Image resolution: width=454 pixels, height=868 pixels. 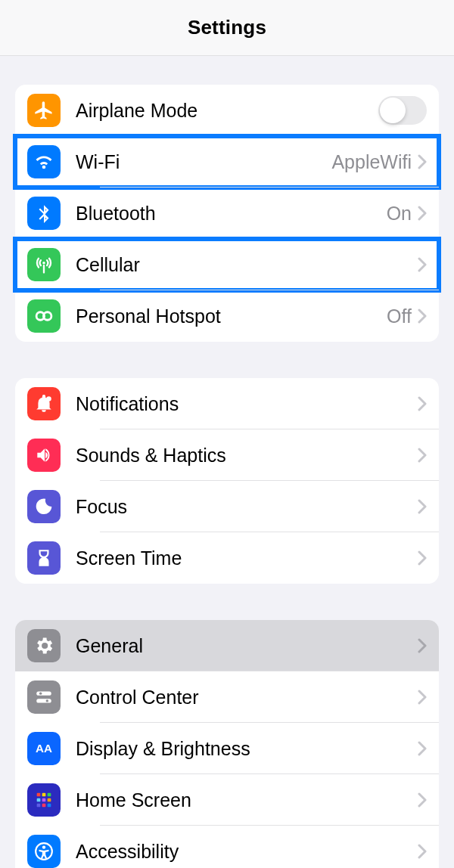 What do you see at coordinates (227, 27) in the screenshot?
I see `page-title: Settings` at bounding box center [227, 27].